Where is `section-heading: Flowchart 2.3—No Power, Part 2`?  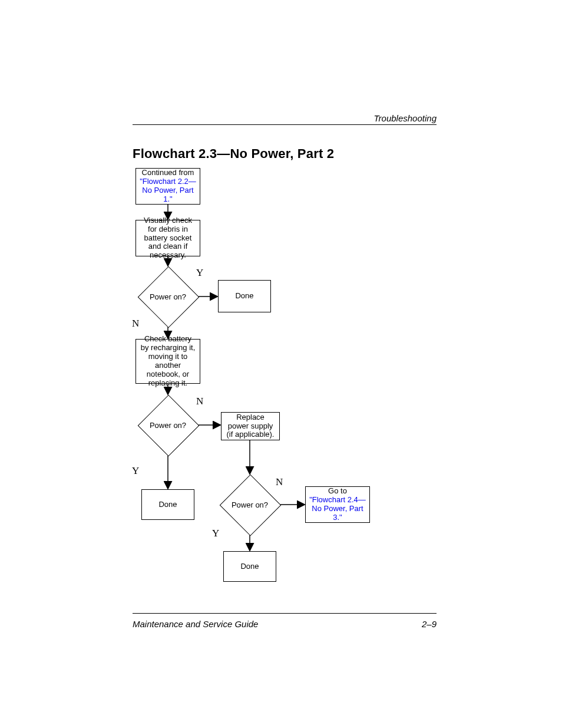
section-heading: Flowchart 2.3—No Power, Part 2 is located at coordinates (233, 154).